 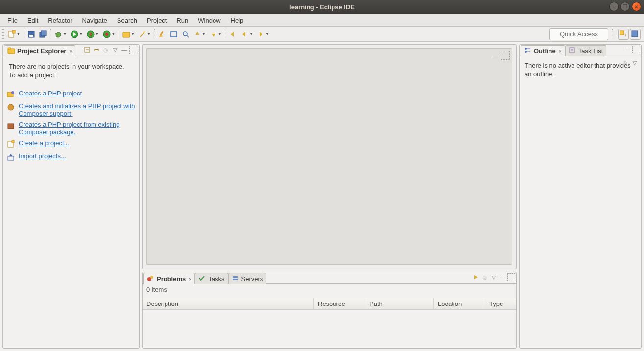 I want to click on nav-back-drop-button: ▼, so click(x=247, y=34).